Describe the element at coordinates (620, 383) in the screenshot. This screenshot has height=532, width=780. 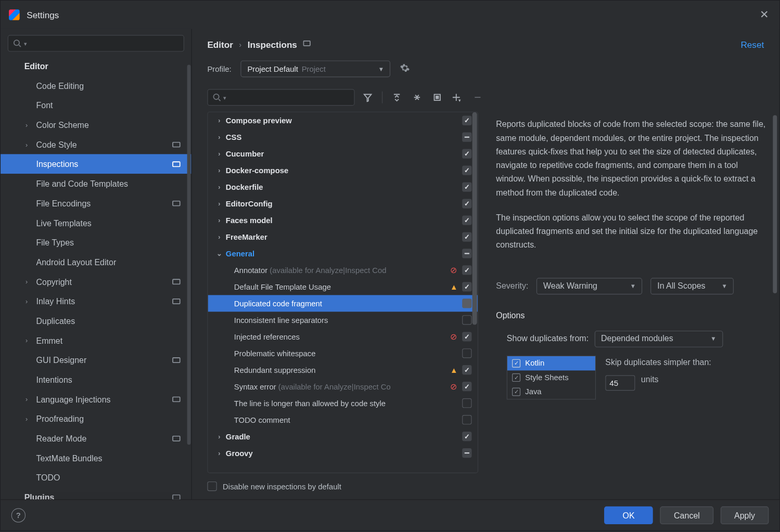
I see `skip-value-field` at that location.